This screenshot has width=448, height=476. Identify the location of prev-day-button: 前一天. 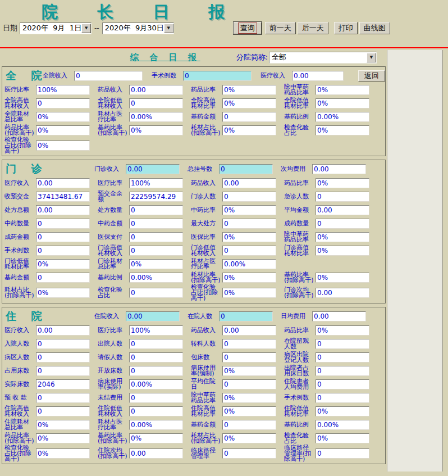
(281, 28).